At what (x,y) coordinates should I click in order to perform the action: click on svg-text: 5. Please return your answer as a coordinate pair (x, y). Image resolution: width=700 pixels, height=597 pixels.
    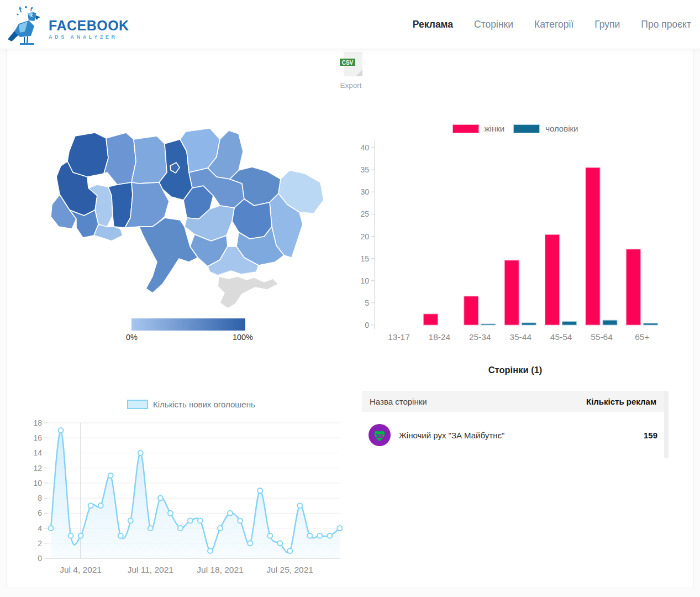
    Looking at the image, I should click on (367, 303).